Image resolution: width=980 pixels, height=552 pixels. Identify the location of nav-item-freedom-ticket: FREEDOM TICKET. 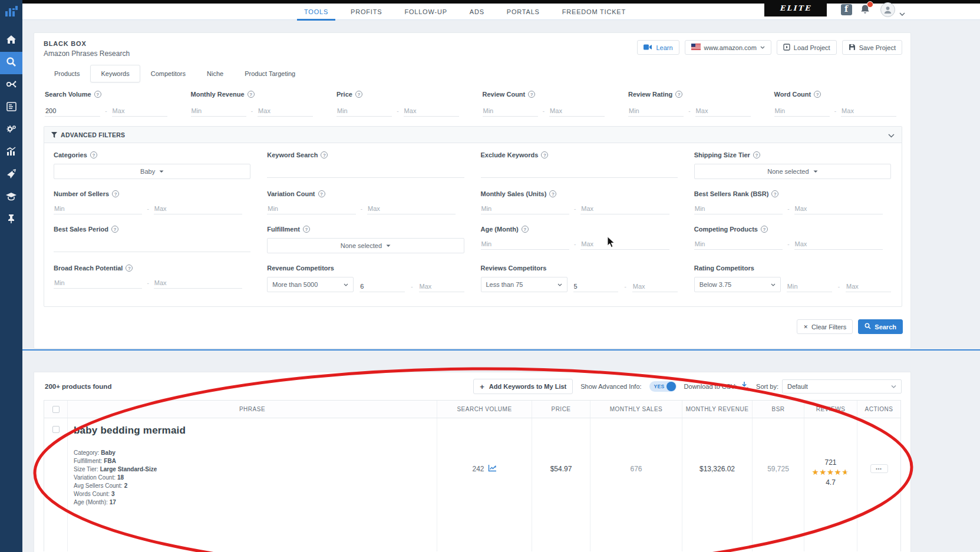
(594, 12).